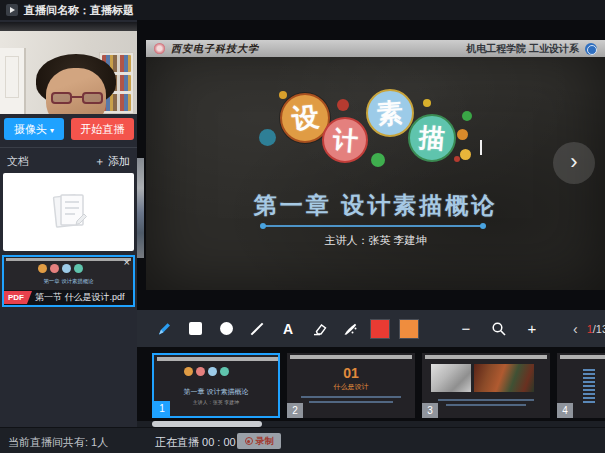 This screenshot has width=605, height=453. What do you see at coordinates (249, 441) in the screenshot?
I see `record-icon` at bounding box center [249, 441].